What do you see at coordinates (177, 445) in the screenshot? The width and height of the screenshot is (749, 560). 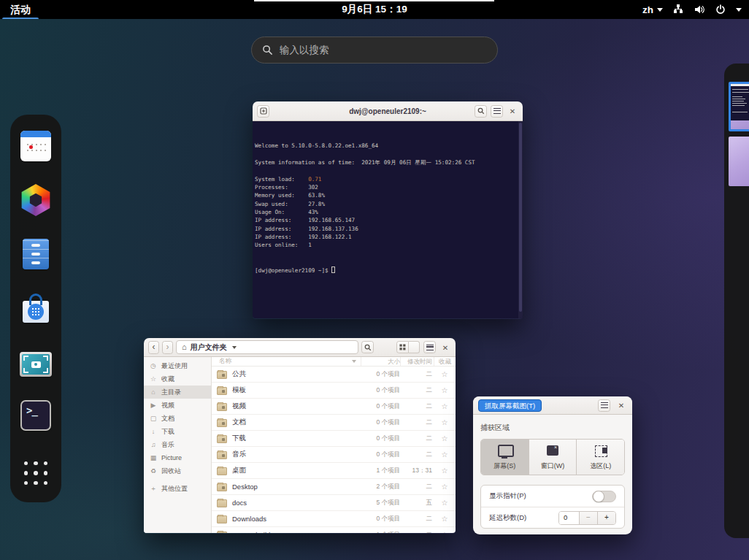 I see `sidebar-item-music: ♫音乐` at bounding box center [177, 445].